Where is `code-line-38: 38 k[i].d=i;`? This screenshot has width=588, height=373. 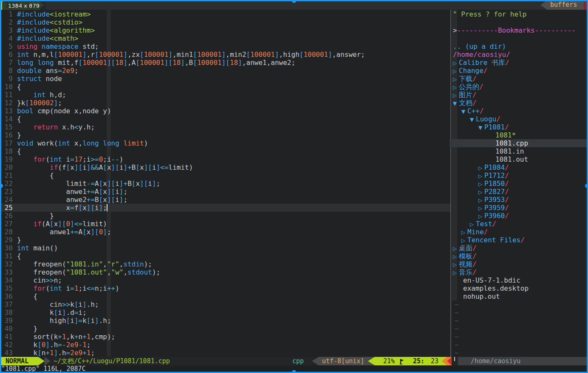 code-line-38: 38 k[i].d=i; is located at coordinates (226, 312).